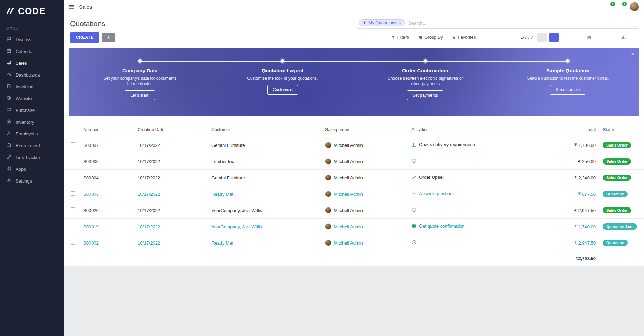  I want to click on messages-icon: 5, so click(609, 7).